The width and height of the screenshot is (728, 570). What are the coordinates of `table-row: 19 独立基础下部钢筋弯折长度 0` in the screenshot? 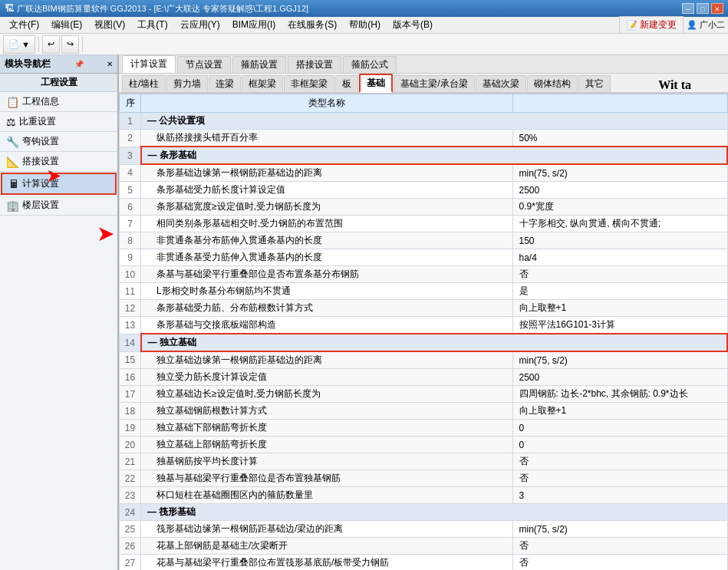 It's located at (423, 428).